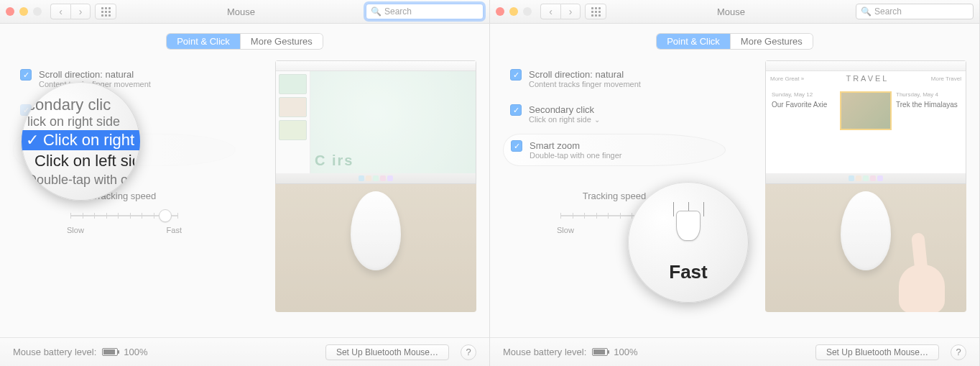  I want to click on slider-max: Fast, so click(174, 230).